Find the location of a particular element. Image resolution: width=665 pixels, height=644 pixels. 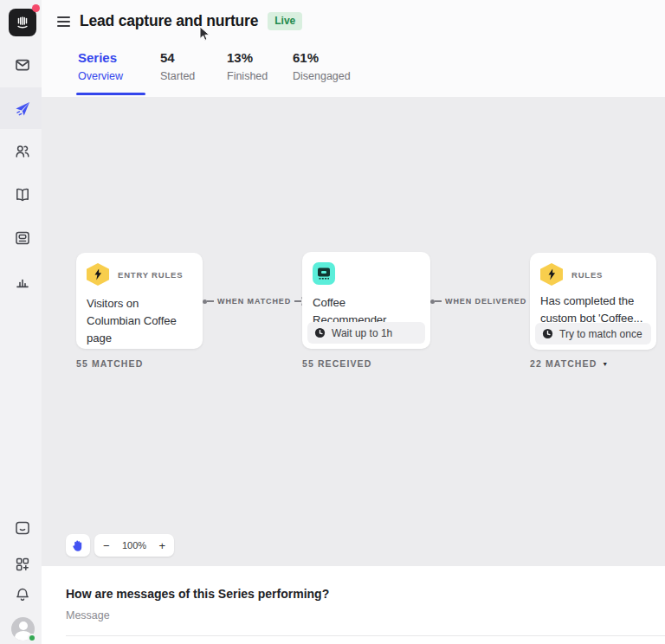

wait-rule-label: Wait up to 1h is located at coordinates (362, 333).